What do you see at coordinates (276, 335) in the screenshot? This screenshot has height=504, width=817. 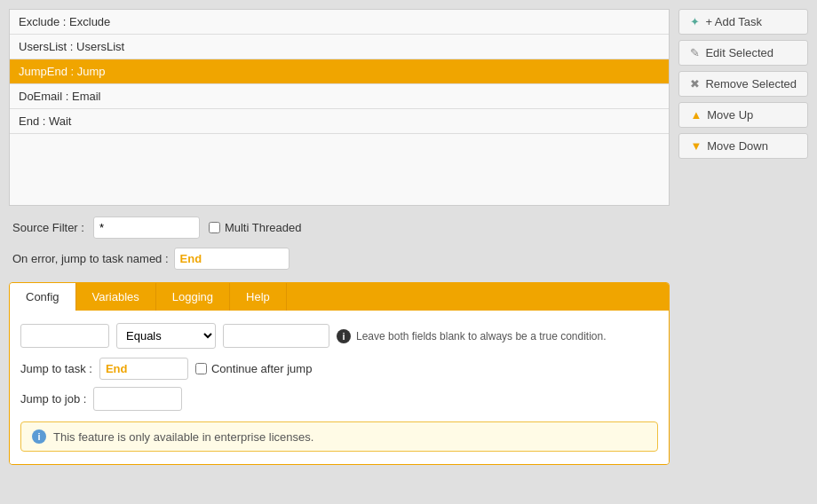 I see `condition-right-input` at bounding box center [276, 335].